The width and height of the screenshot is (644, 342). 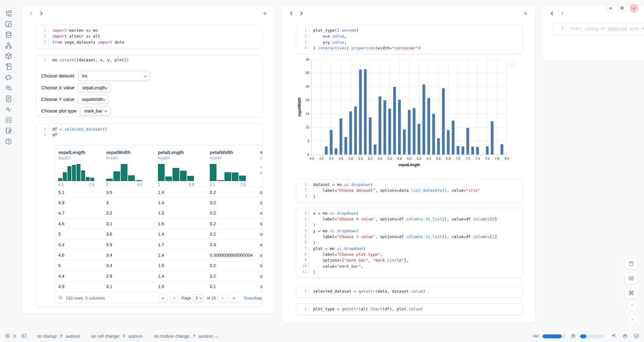 What do you see at coordinates (58, 76) in the screenshot?
I see `dropdown-label: Choose dataset` at bounding box center [58, 76].